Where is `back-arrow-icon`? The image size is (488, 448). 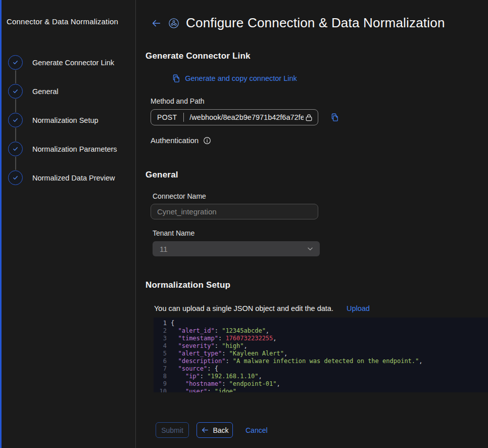 back-arrow-icon is located at coordinates (156, 23).